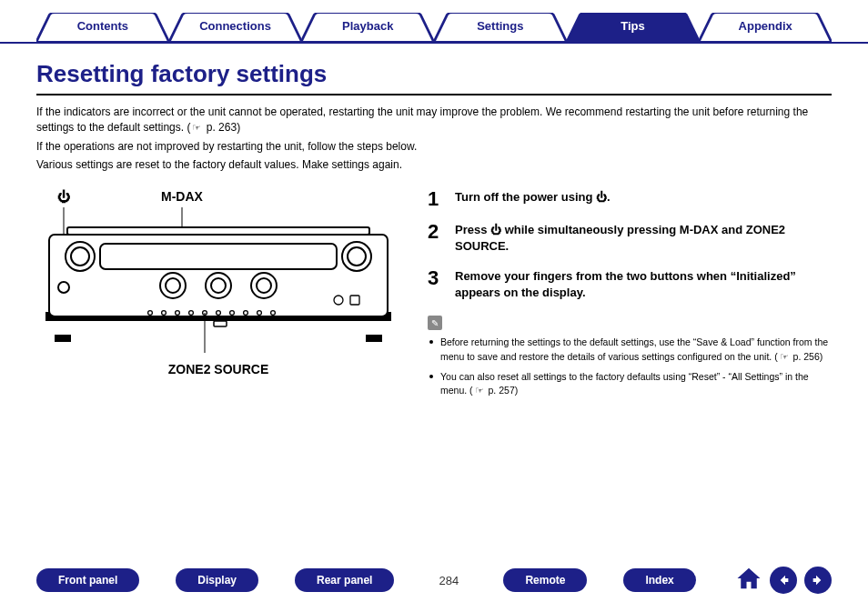 The height and width of the screenshot is (612, 868). Describe the element at coordinates (659, 580) in the screenshot. I see `index-button: Index` at that location.